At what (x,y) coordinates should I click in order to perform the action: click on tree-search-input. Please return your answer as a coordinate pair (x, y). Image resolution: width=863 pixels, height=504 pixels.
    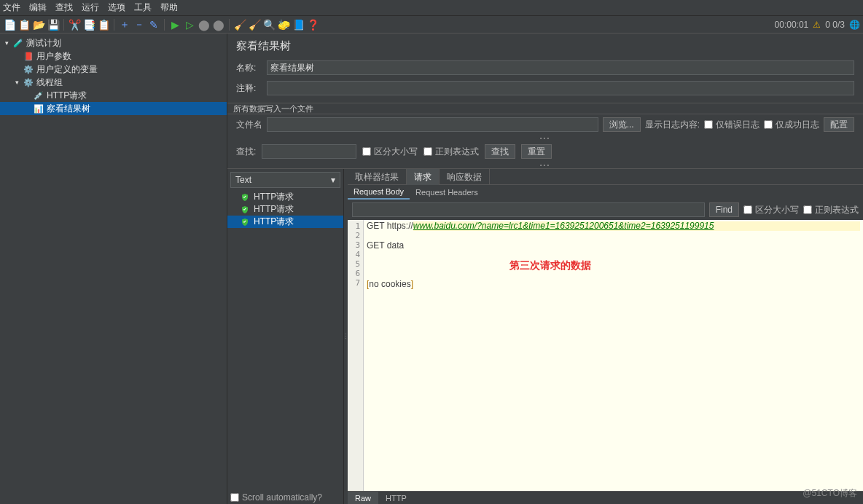
    Looking at the image, I should click on (309, 151).